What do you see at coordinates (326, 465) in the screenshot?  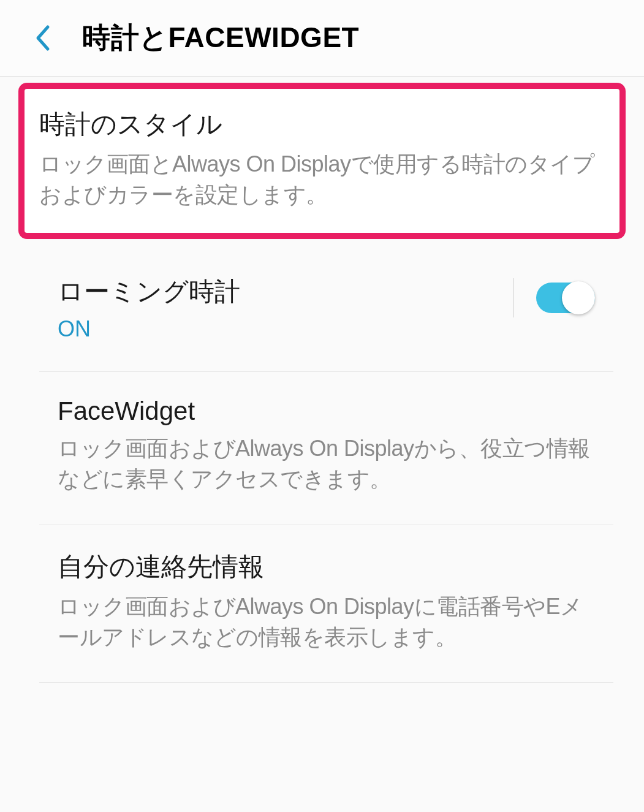 I see `setting-description: ロック画面およびAlways On Displayから、役立つ情報などに素早くア…` at bounding box center [326, 465].